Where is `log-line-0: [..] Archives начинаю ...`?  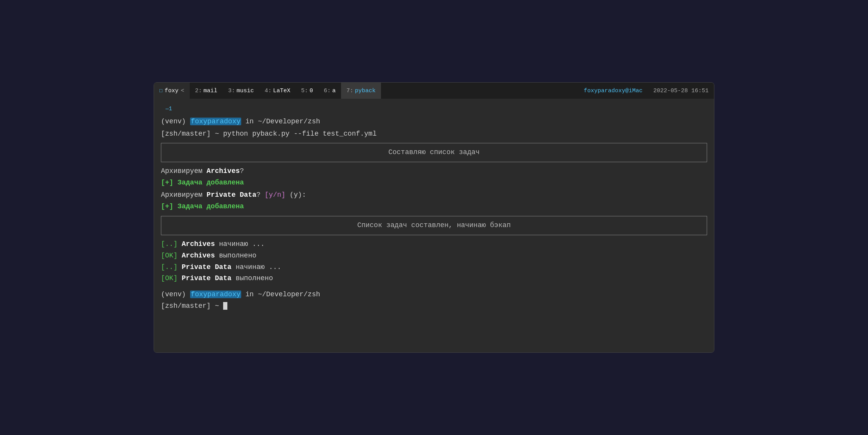 log-line-0: [..] Archives начинаю ... is located at coordinates (434, 244).